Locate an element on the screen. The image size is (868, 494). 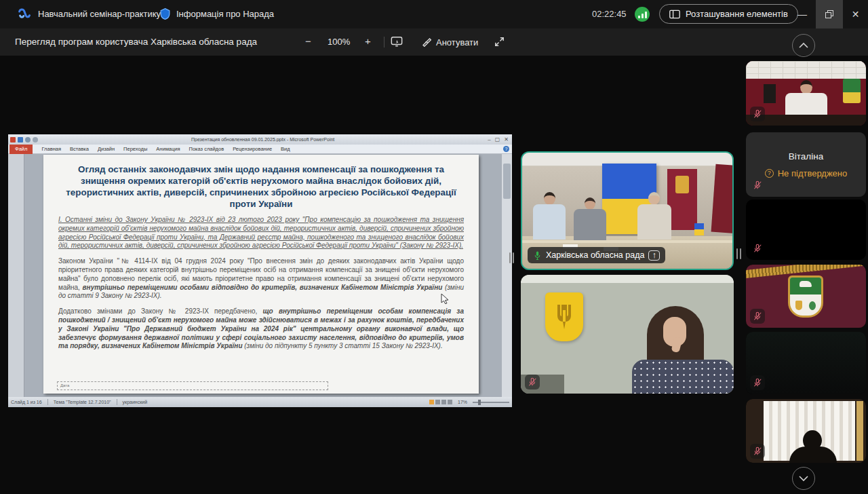
tab-slideshow: Показ слайдов is located at coordinates (207, 149).